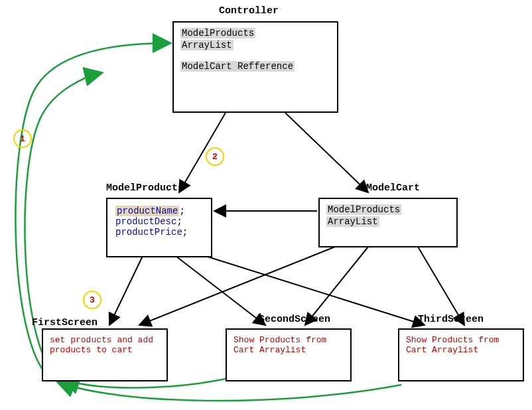 This screenshot has height=410, width=532. What do you see at coordinates (105, 355) in the screenshot?
I see `firstscreen-box: set products and add products to cart` at bounding box center [105, 355].